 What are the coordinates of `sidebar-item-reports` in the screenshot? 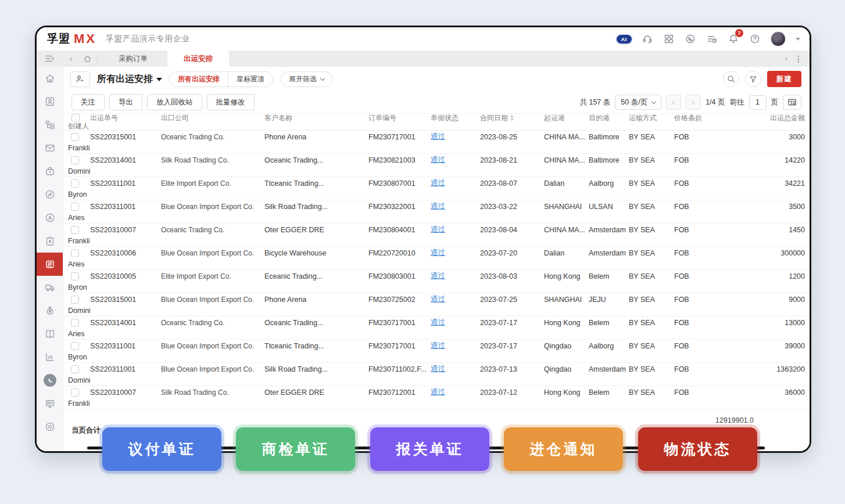 It's located at (50, 357).